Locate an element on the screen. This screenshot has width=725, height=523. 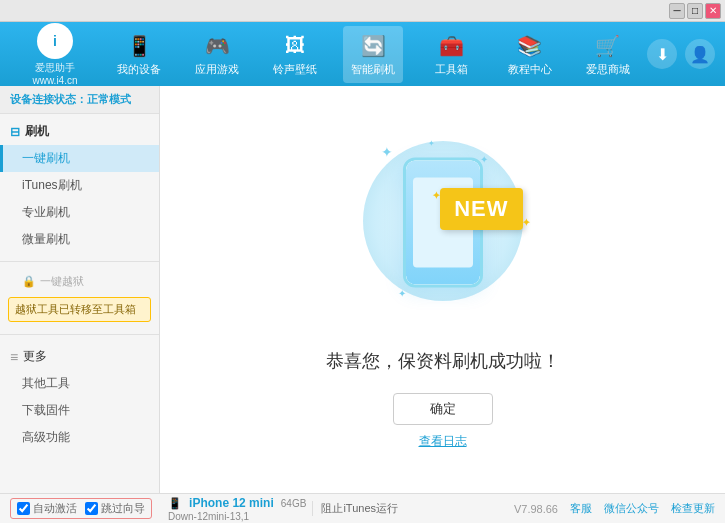
bottom-right: V7.98.66 客服 微信公众号 检查更新 is located at coordinates (614, 508).